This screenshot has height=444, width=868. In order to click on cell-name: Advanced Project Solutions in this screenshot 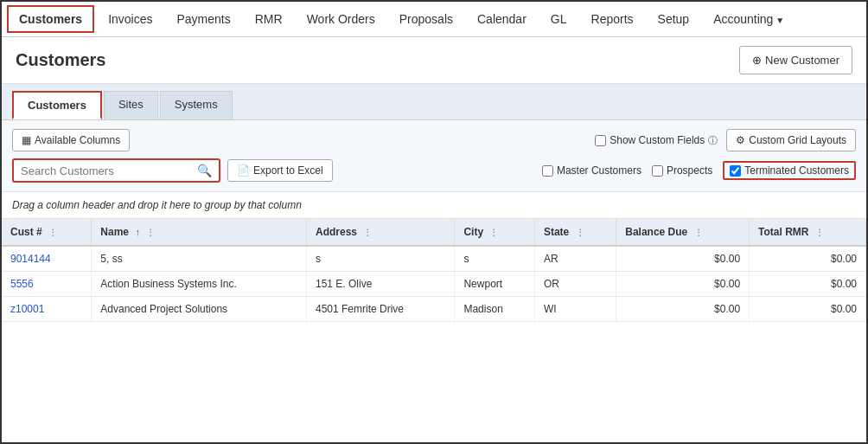, I will do `click(199, 310)`.